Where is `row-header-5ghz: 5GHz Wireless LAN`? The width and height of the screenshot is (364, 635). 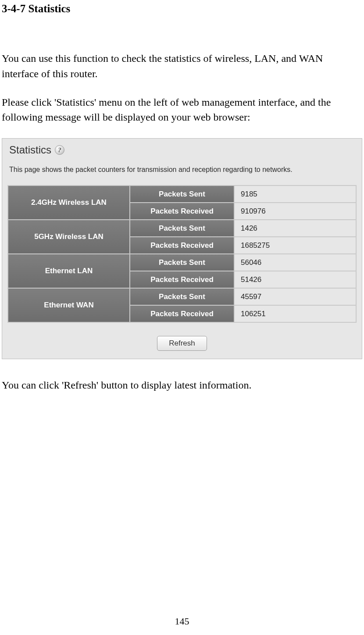 row-header-5ghz: 5GHz Wireless LAN is located at coordinates (69, 237).